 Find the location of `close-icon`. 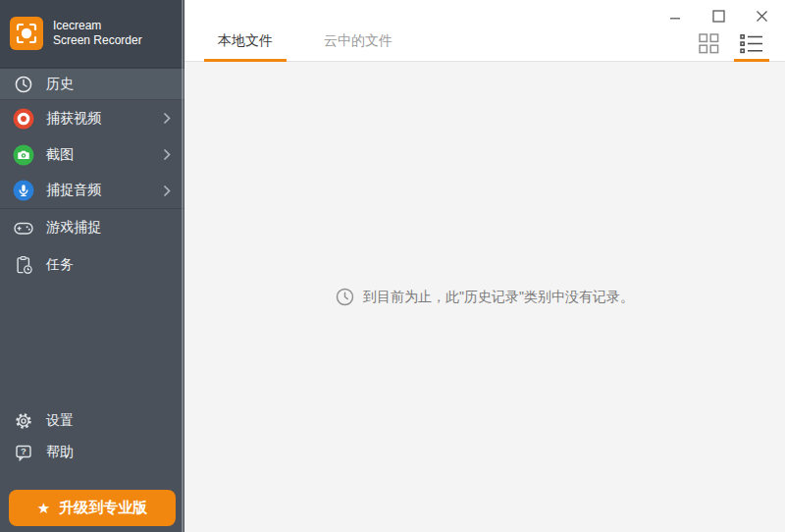

close-icon is located at coordinates (761, 16).